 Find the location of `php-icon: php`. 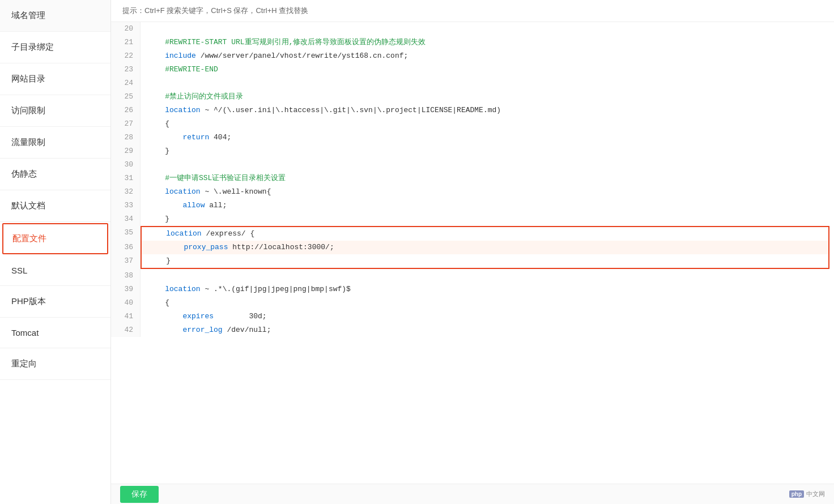

php-icon: php is located at coordinates (797, 494).